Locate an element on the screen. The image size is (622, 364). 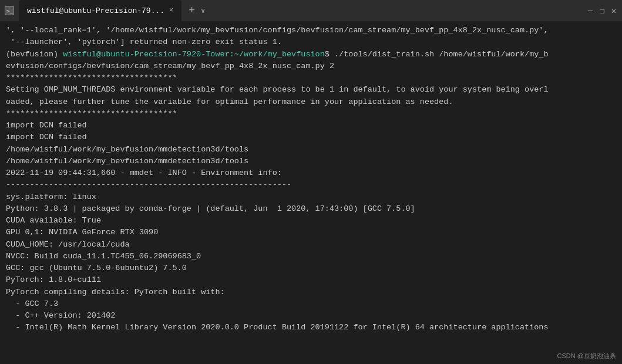
terminal-line: Python: 3.8.3 | packaged by conda-forge … is located at coordinates (311, 209).